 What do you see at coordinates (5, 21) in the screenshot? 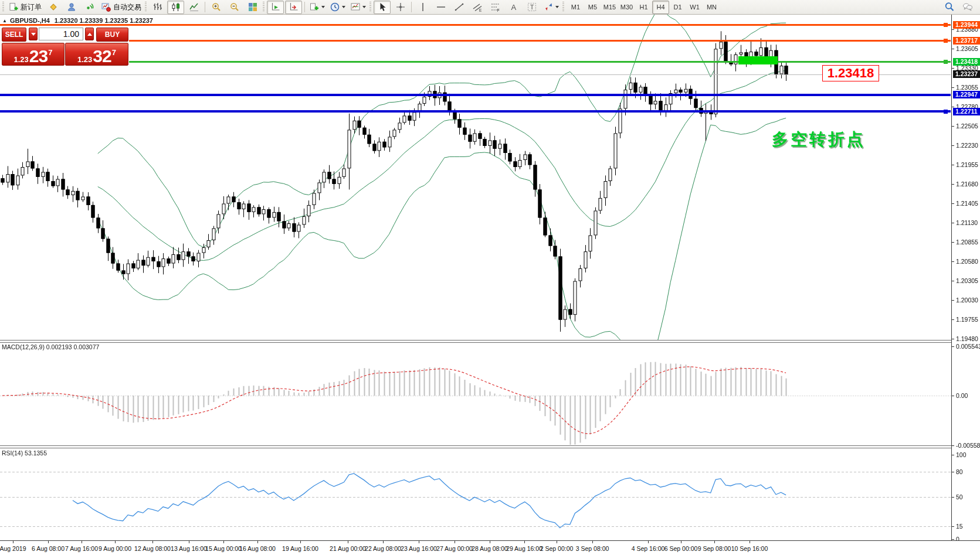
I see `one-click-collapse-toggle: ▲` at bounding box center [5, 21].